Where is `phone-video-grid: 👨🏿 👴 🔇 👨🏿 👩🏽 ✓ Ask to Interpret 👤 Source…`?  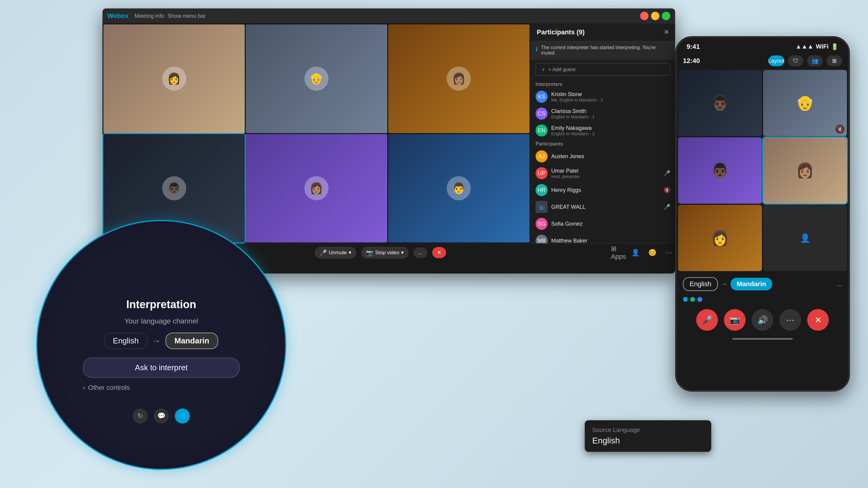 phone-video-grid: 👨🏿 👴 🔇 👨🏿 👩🏽 ✓ Ask to Interpret 👤 Source… is located at coordinates (763, 171).